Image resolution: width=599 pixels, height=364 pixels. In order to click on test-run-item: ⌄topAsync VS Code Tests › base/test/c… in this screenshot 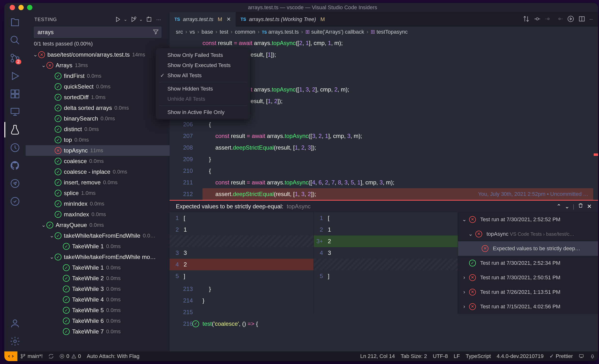, I will do `click(528, 234)`.